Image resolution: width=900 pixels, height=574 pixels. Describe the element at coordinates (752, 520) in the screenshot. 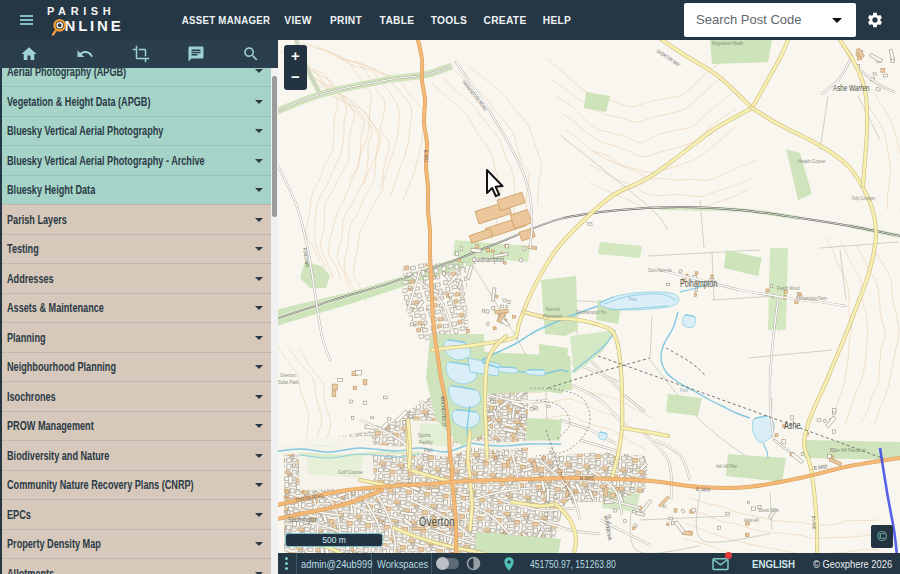

I see `svg-text: Ashe Hill` at that location.